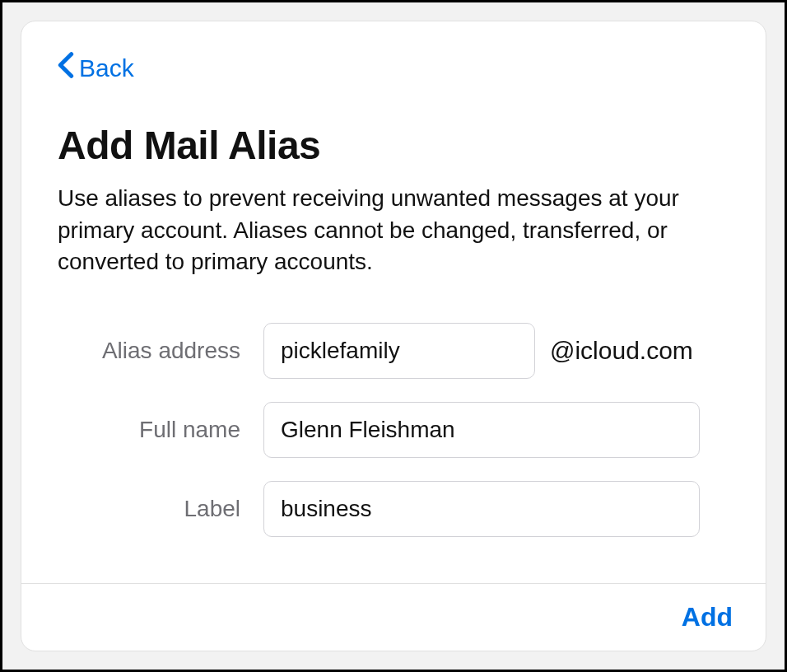  I want to click on label-field-label: Label, so click(161, 509).